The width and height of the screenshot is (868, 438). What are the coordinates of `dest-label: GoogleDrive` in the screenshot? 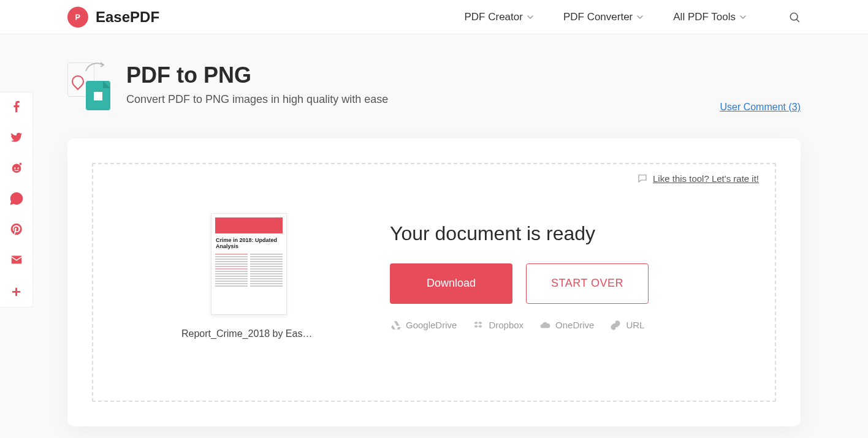 It's located at (432, 325).